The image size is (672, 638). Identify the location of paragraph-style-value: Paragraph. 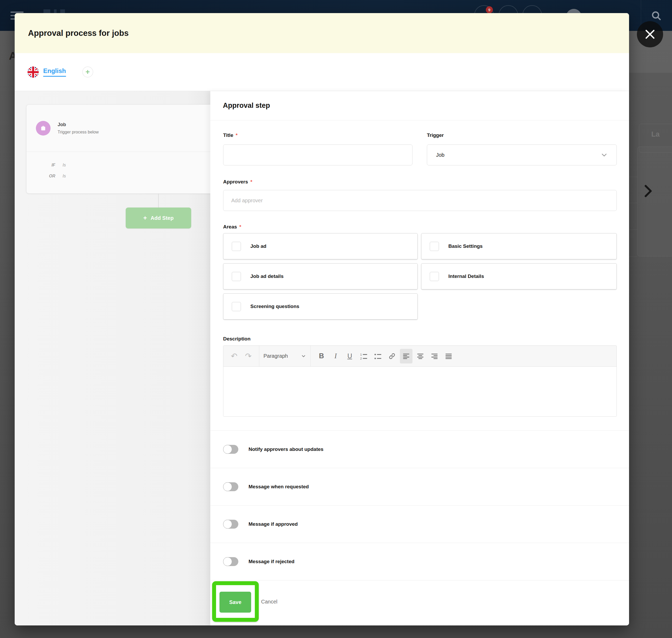
(276, 356).